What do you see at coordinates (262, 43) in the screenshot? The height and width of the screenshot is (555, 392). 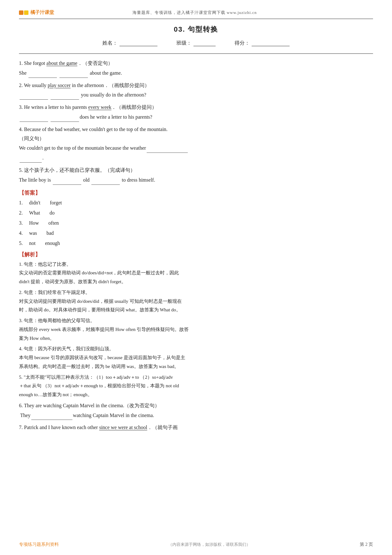 I see `score-item: 得分：` at bounding box center [262, 43].